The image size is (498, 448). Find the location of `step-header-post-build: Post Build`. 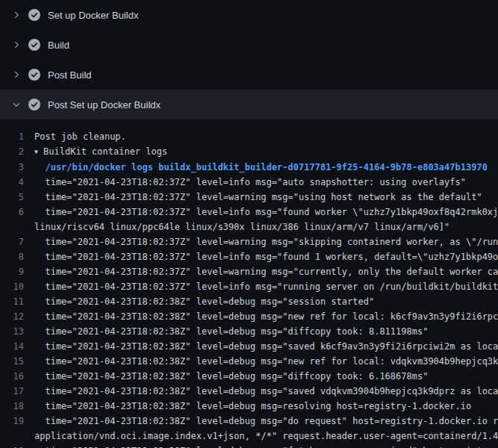

step-header-post-build: Post Build is located at coordinates (249, 75).